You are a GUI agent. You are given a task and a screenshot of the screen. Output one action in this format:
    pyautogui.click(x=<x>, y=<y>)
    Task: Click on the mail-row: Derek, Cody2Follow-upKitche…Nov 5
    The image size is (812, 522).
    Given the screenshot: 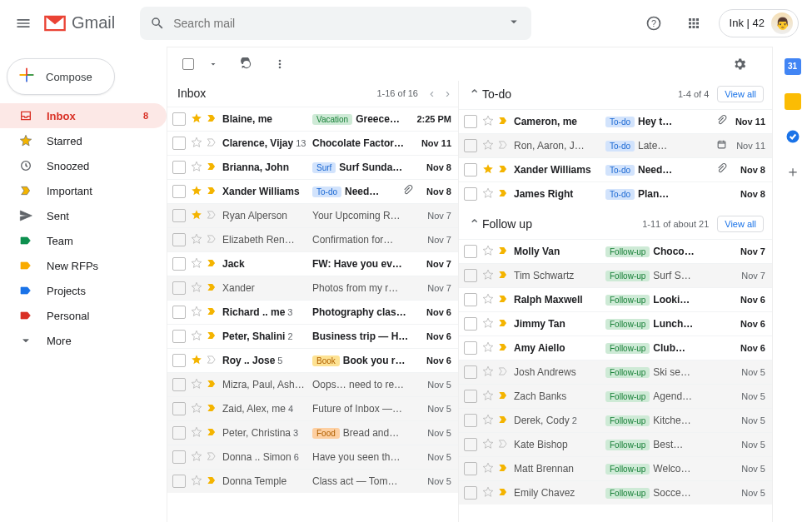 What is the action you would take?
    pyautogui.click(x=615, y=420)
    